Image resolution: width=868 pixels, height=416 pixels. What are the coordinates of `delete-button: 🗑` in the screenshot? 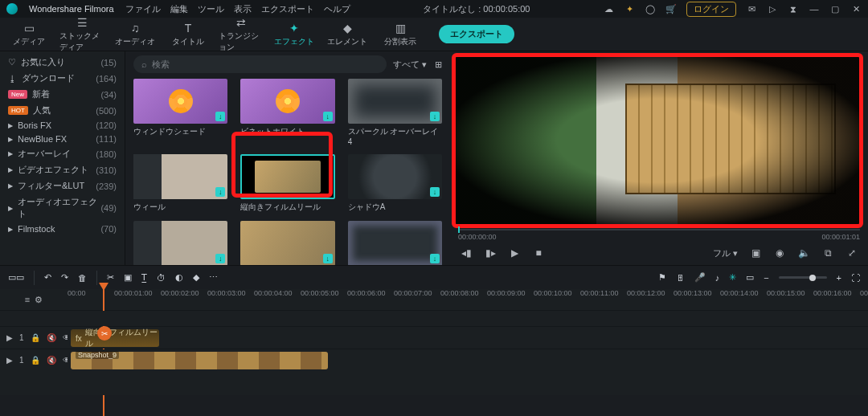 It's located at (82, 278).